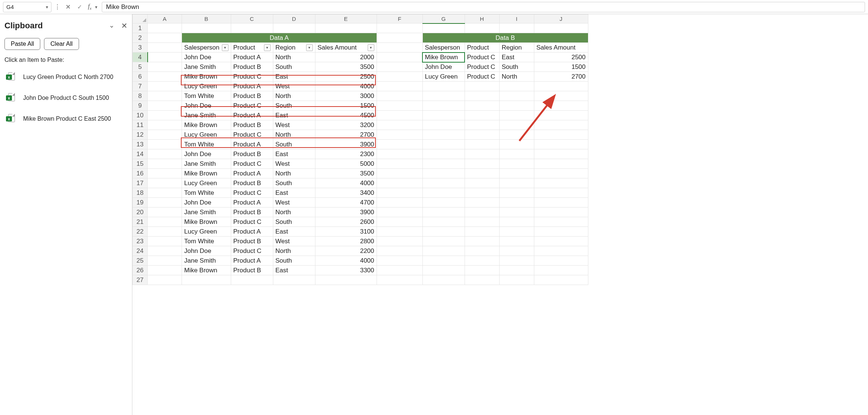 This screenshot has width=868, height=415. What do you see at coordinates (140, 261) in the screenshot?
I see `row-header: 25` at bounding box center [140, 261].